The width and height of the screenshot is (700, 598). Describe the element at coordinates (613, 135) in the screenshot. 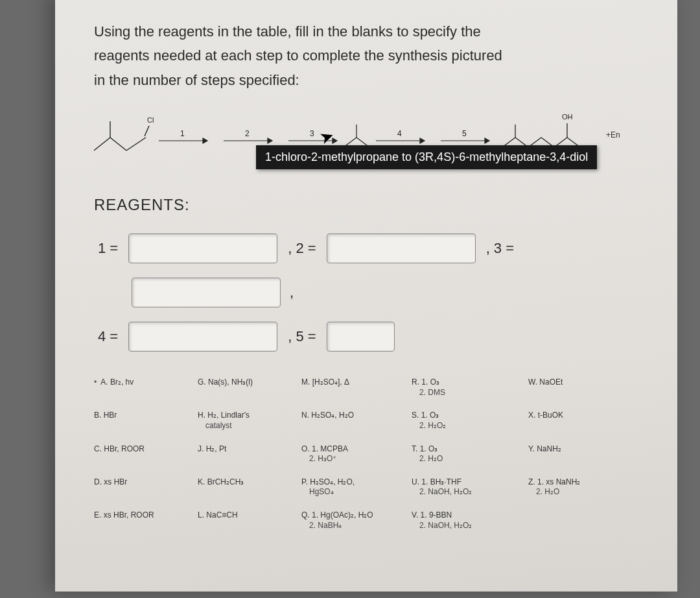

I see `enantiomer-label: +En` at that location.